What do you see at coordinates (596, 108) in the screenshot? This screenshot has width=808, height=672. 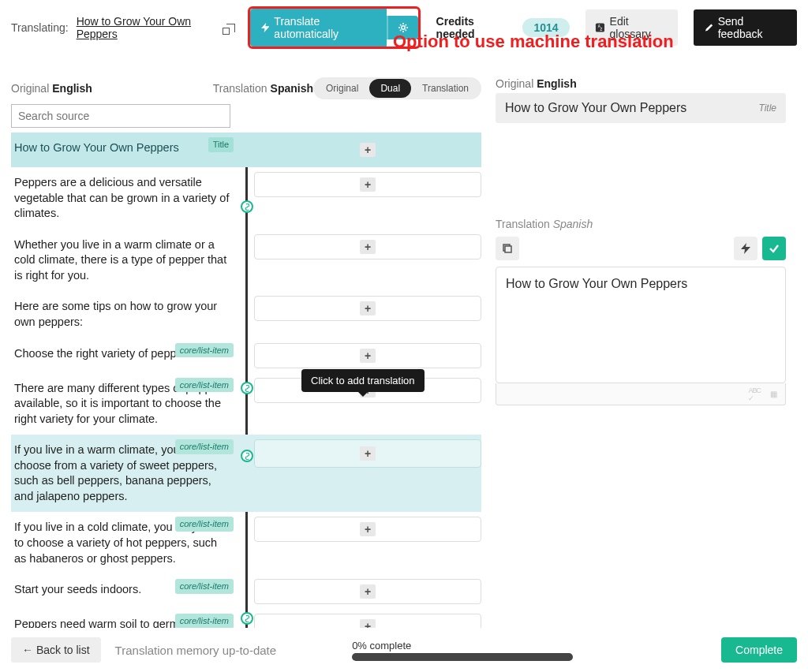 I see `original-text: How to Grow Your Own Peppers` at bounding box center [596, 108].